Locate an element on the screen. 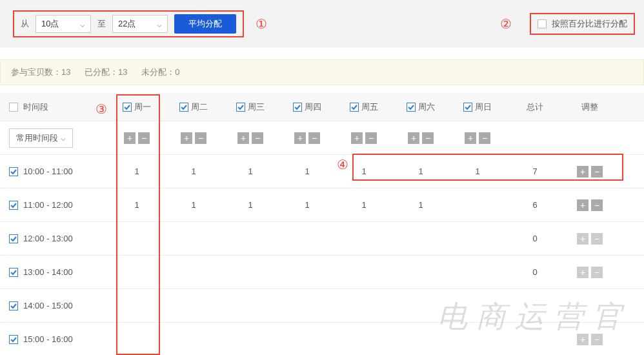 The image size is (644, 355). annotation-4: ④ is located at coordinates (343, 165).